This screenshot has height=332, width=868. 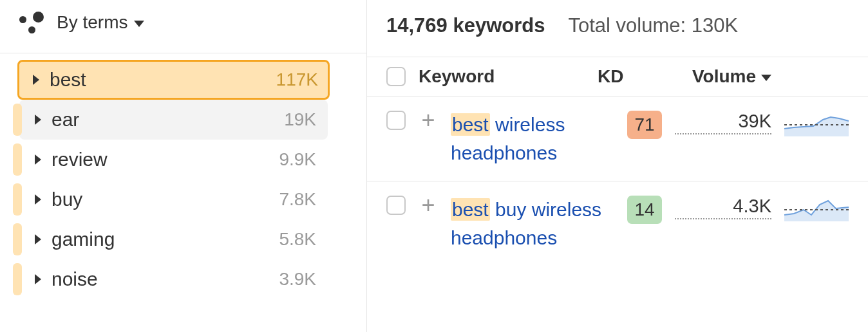 I want to click on sort-down-icon, so click(x=766, y=78).